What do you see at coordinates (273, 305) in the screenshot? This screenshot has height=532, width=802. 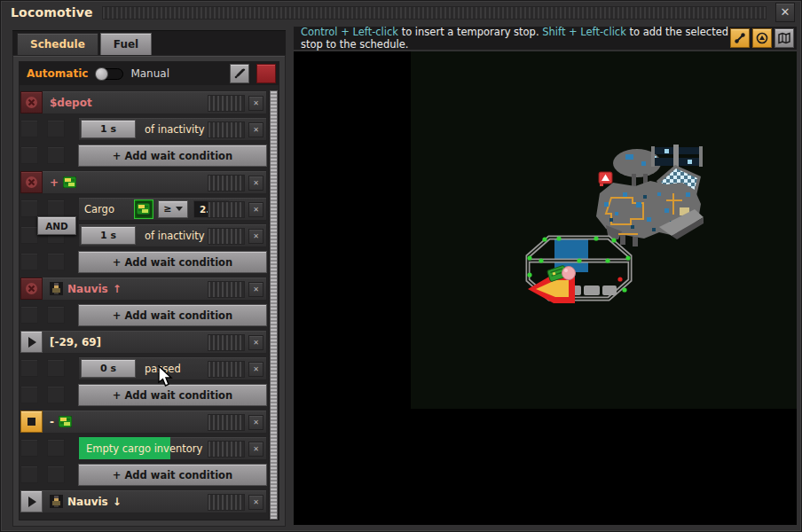 I see `scrollbar-thumb` at bounding box center [273, 305].